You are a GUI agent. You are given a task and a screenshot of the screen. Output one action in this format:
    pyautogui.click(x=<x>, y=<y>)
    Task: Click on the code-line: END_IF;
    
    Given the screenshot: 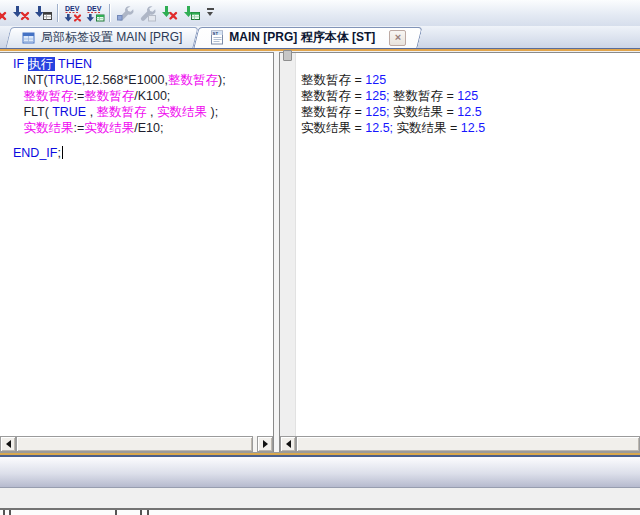 What is the action you would take?
    pyautogui.click(x=143, y=153)
    